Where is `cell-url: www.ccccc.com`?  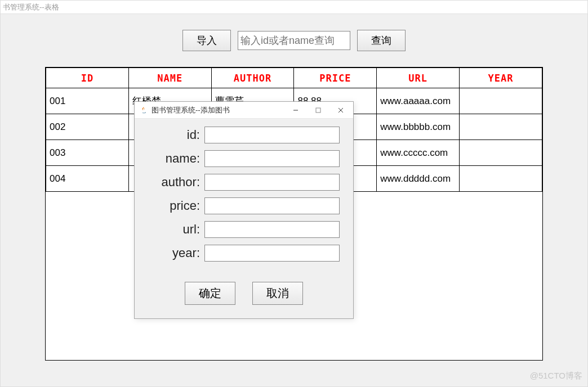
cell-url: www.ccccc.com is located at coordinates (418, 153).